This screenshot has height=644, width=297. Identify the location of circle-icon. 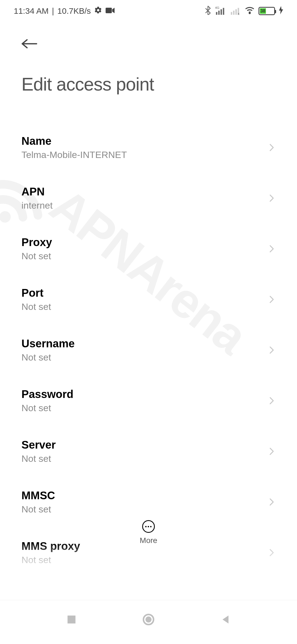
(148, 620).